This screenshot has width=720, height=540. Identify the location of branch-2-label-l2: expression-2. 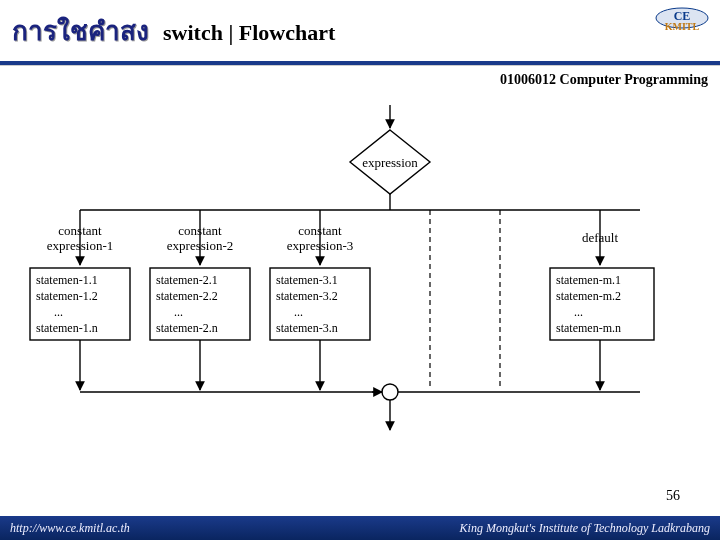
(200, 246).